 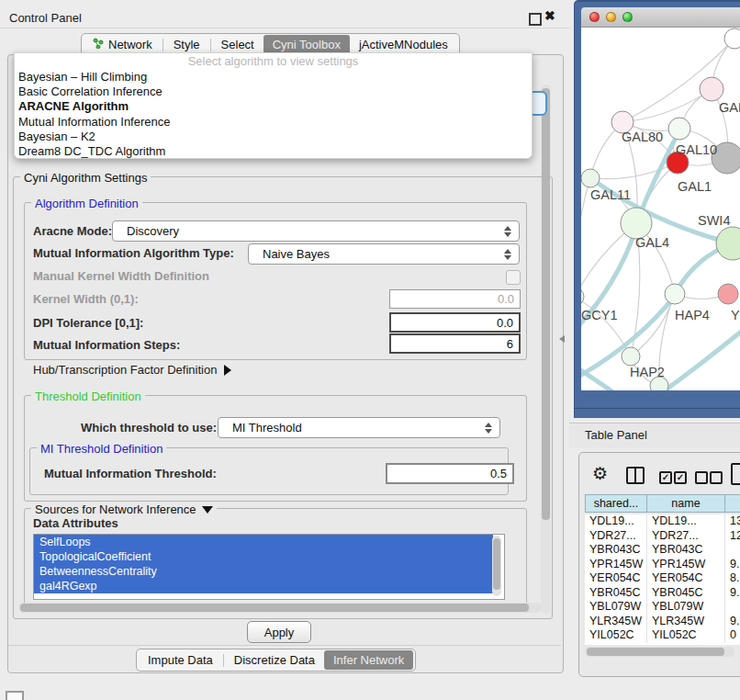 I want to click on tab-separator, so click(x=224, y=660).